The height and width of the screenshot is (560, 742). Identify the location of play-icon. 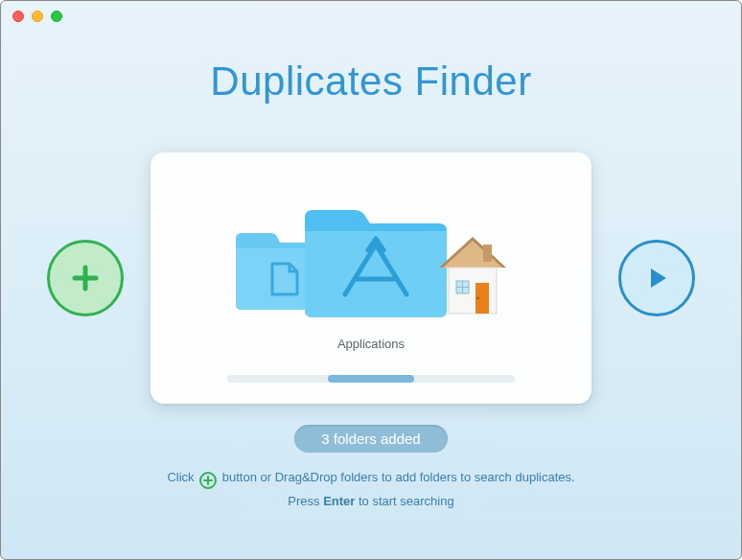
(657, 278).